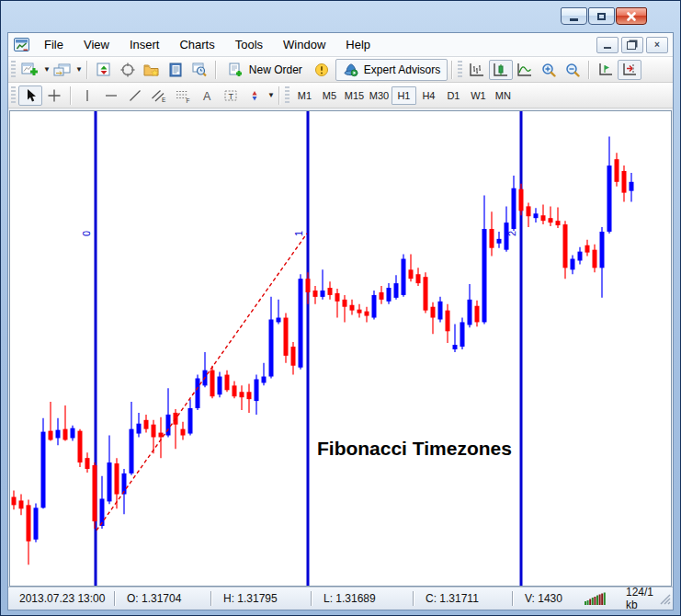 The image size is (681, 616). I want to click on title-bar, so click(340, 17).